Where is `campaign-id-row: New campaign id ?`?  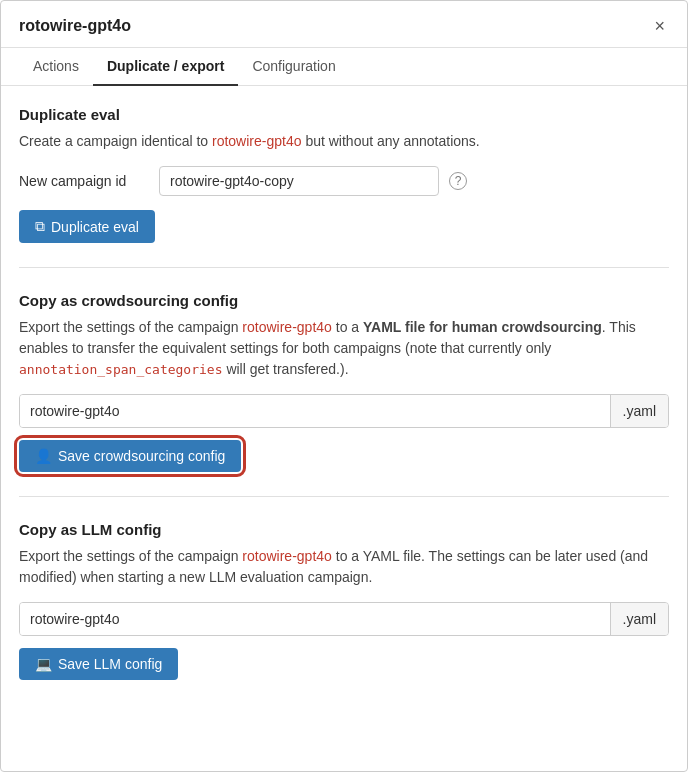 campaign-id-row: New campaign id ? is located at coordinates (344, 181).